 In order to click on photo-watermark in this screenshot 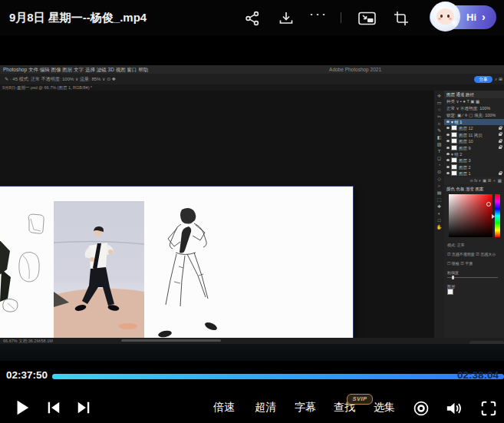, I will do `click(128, 326)`.